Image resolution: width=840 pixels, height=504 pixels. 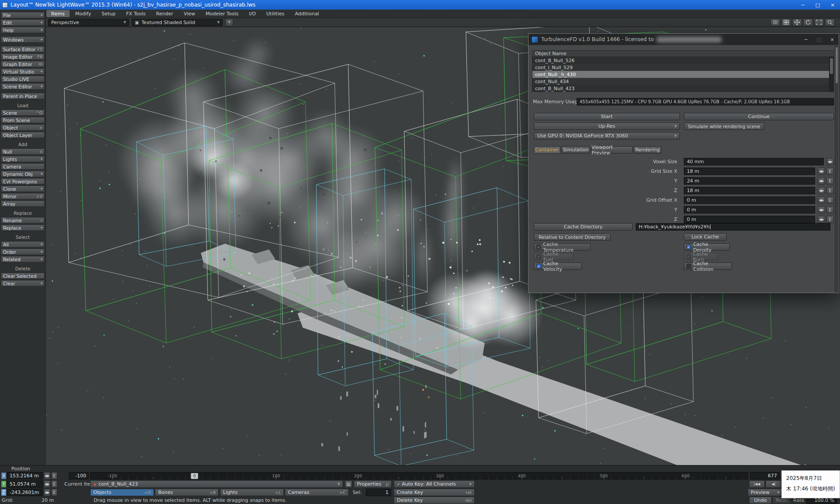 What do you see at coordinates (23, 96) in the screenshot?
I see `sidebar-item-parent-in-place: Parent in Place` at bounding box center [23, 96].